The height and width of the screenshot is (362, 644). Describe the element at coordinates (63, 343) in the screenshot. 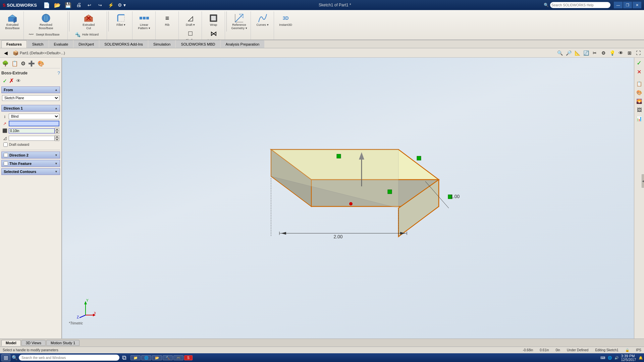

I see `tab-motion-study: Motion Study 1` at that location.